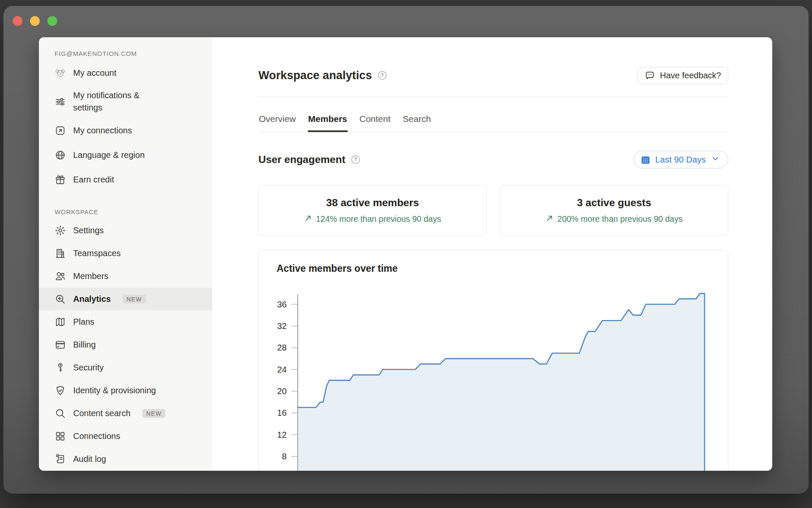  Describe the element at coordinates (126, 276) in the screenshot. I see `sidebar-item-members: Members` at that location.